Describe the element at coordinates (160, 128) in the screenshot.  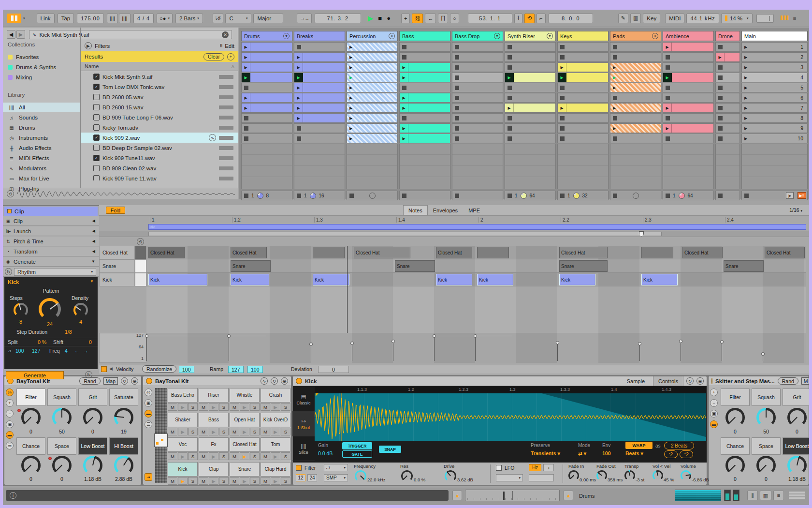
I see `file-row: Kicky Tom.adv` at that location.